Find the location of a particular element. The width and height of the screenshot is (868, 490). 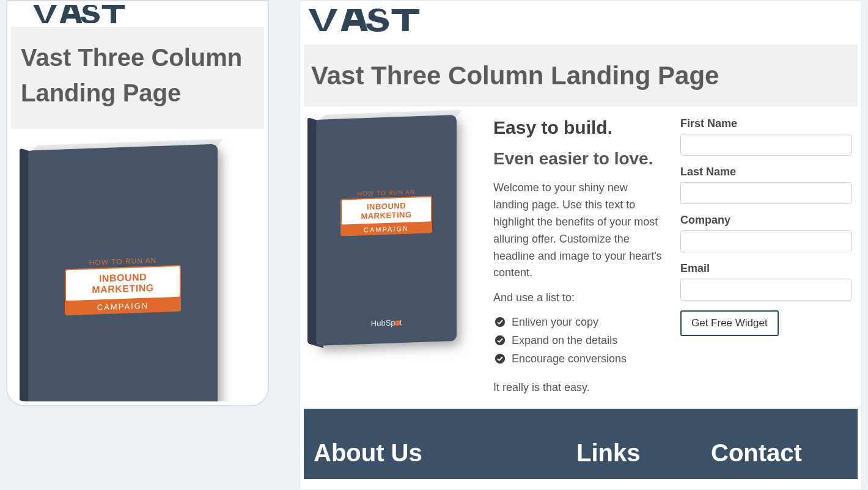

ebook-cover: HOW TO RUN AN INBOUND MARKETING CAMPAIGN is located at coordinates (123, 272).